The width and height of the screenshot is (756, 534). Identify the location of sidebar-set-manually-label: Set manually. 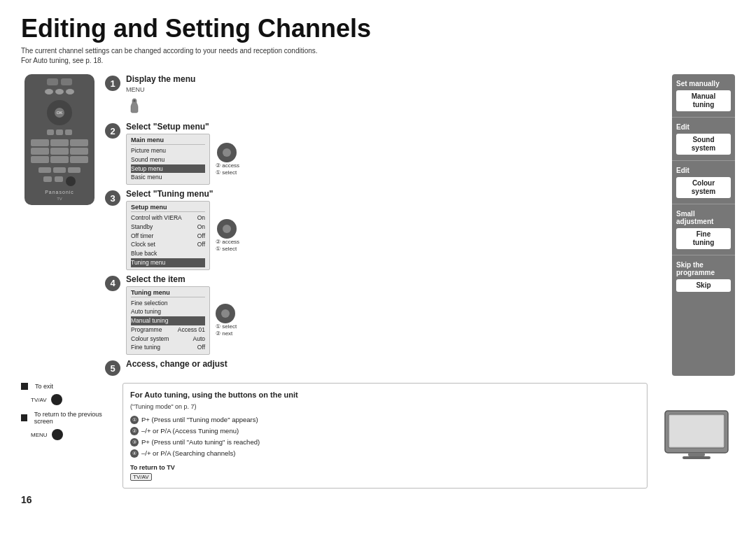
(704, 84).